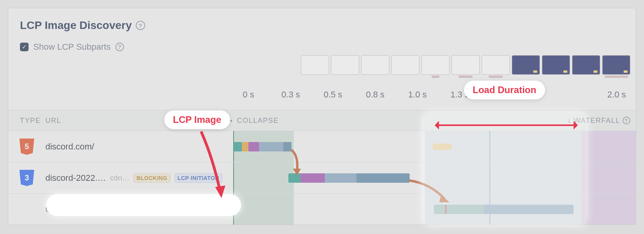 The height and width of the screenshot is (234, 644). What do you see at coordinates (322, 44) in the screenshot?
I see `subparts-toggle-row: ✓ Show LCP Subparts ?` at bounding box center [322, 44].